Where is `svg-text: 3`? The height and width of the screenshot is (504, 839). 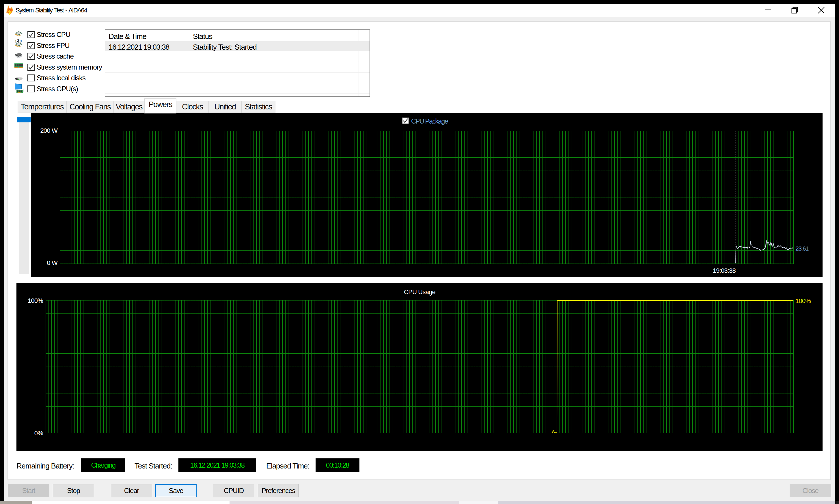
svg-text: 3 is located at coordinates (21, 41).